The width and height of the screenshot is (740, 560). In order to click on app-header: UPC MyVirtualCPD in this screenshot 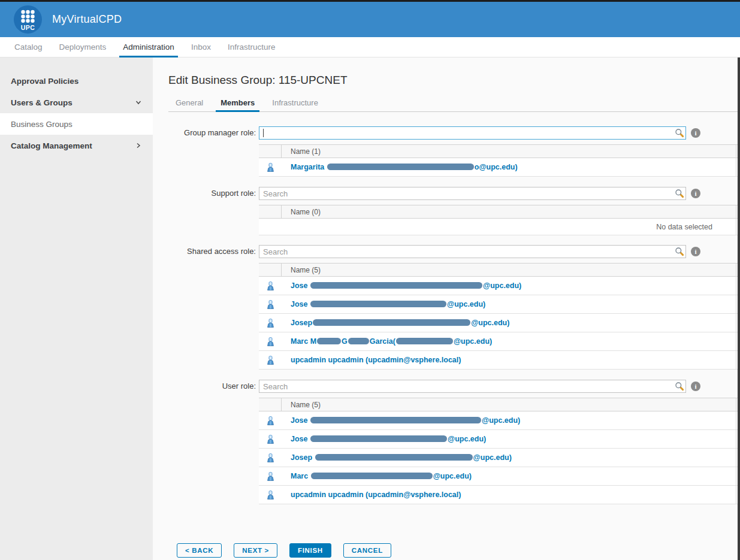, I will do `click(370, 19)`.